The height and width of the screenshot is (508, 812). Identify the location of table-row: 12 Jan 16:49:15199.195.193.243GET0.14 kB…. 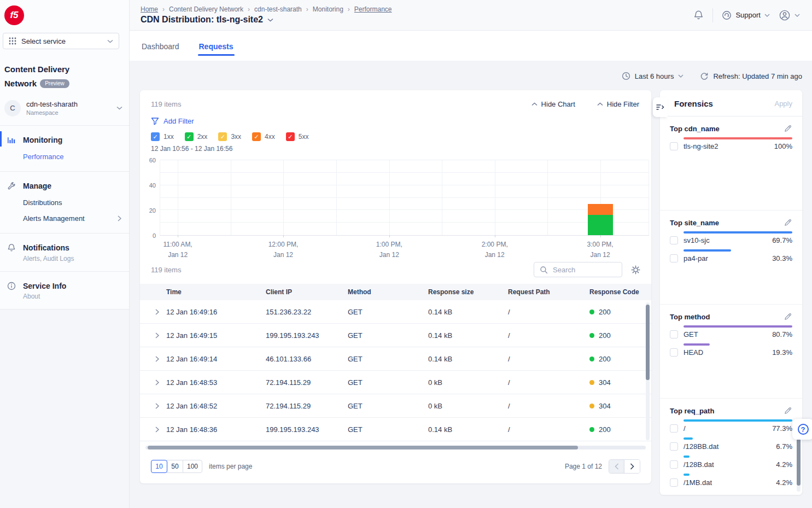
(396, 336).